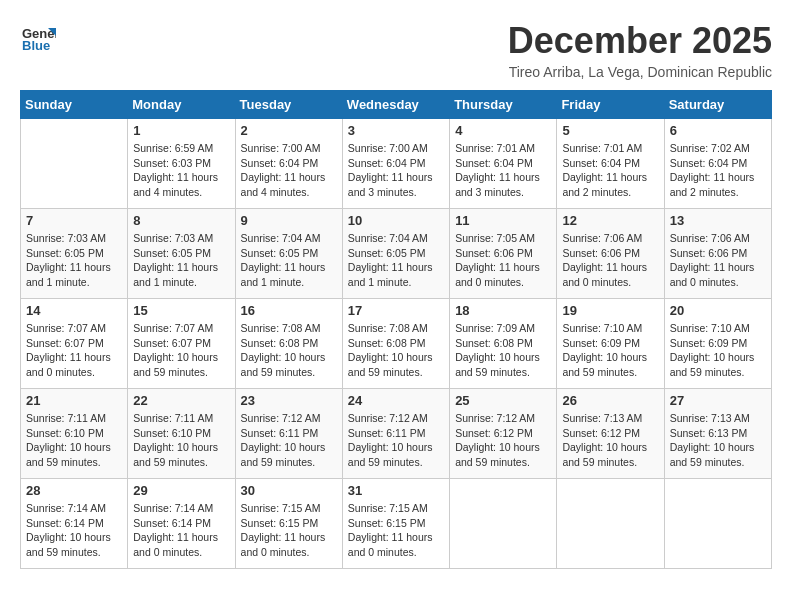 Image resolution: width=792 pixels, height=612 pixels. Describe the element at coordinates (181, 310) in the screenshot. I see `day-number: 15` at that location.